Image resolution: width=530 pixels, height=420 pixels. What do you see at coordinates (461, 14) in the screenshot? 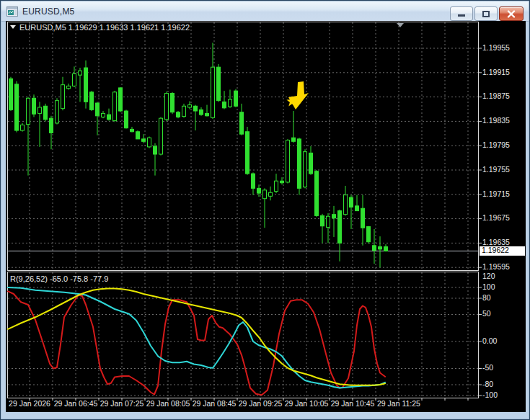
I see `minimize-icon` at bounding box center [461, 14].